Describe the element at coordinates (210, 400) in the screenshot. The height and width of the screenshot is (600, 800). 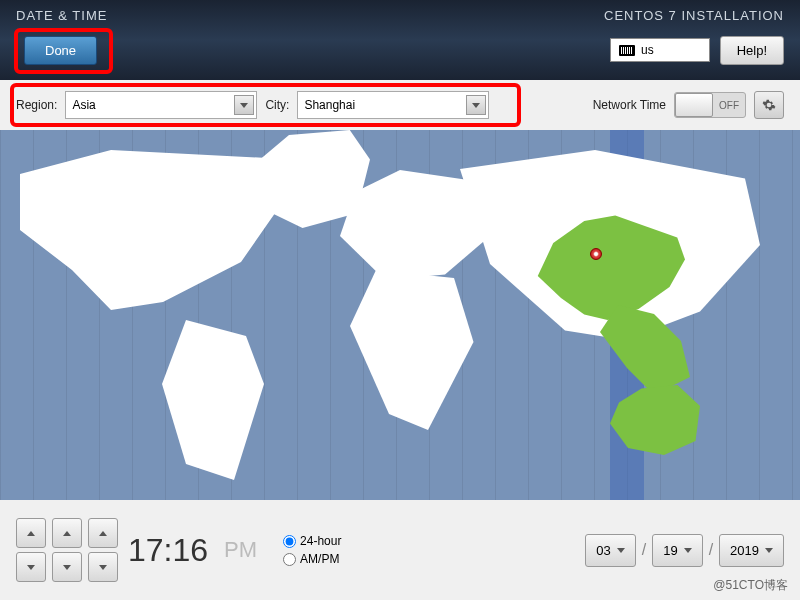
I see `landmass-south-america` at that location.